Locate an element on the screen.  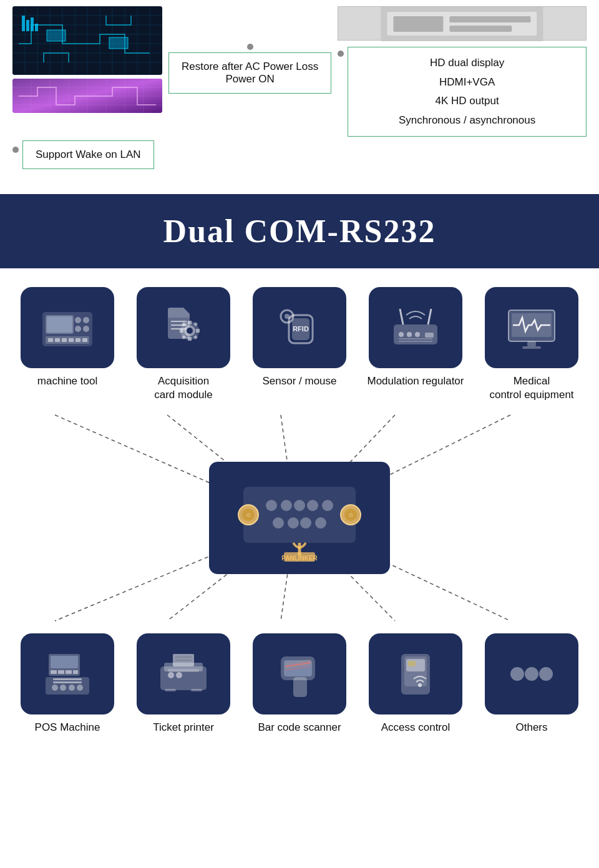
others-icon-box is located at coordinates (532, 674).